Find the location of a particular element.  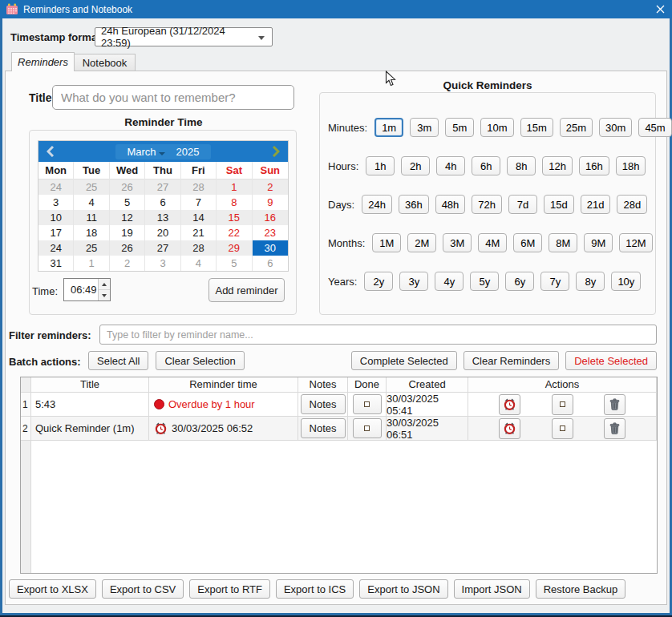

calendar-day-cell: 12 is located at coordinates (128, 218).